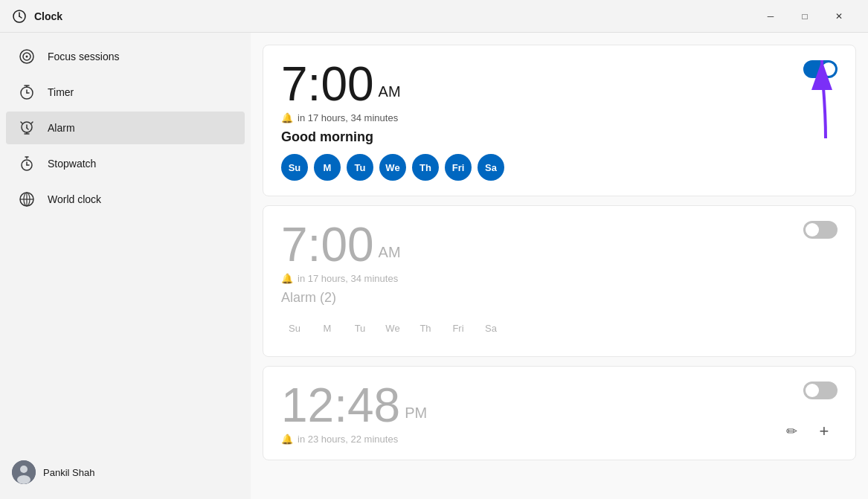  What do you see at coordinates (27, 199) in the screenshot?
I see `world-clock-icon` at bounding box center [27, 199].